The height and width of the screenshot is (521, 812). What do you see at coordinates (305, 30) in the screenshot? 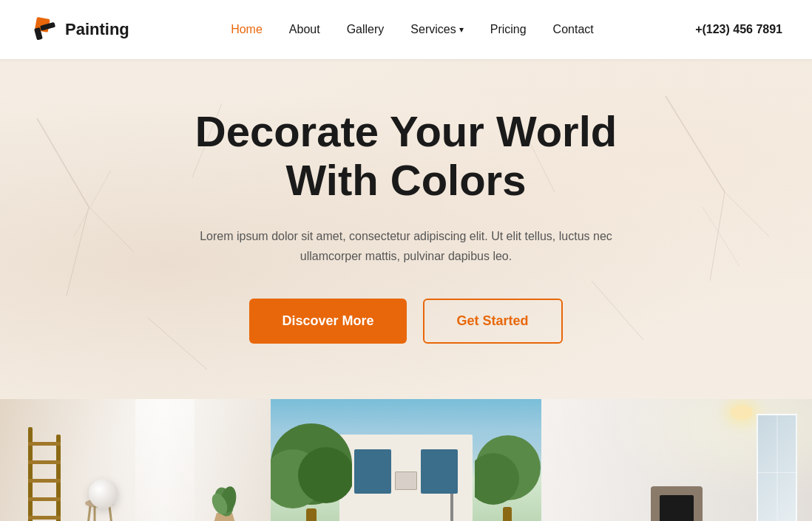
I see `nav-item-about: About` at bounding box center [305, 30].